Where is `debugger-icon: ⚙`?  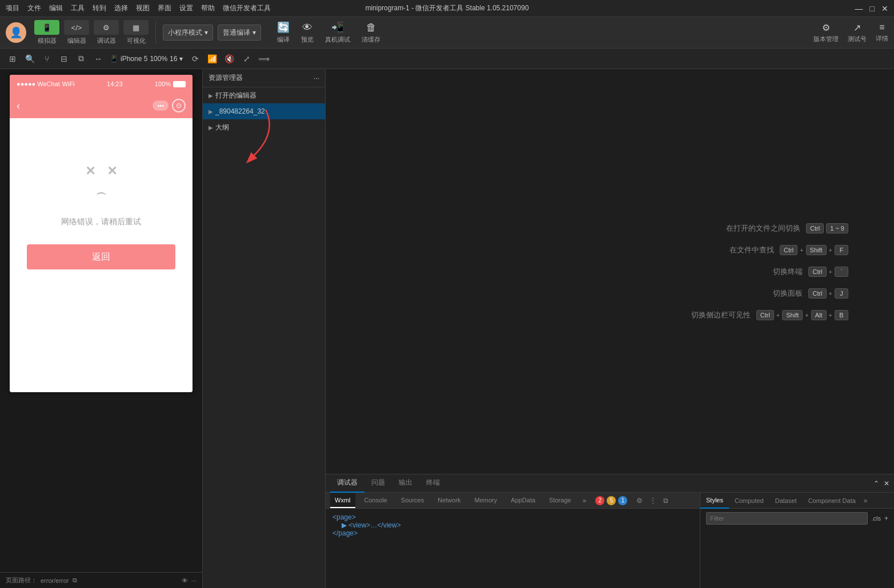 debugger-icon: ⚙ is located at coordinates (106, 27).